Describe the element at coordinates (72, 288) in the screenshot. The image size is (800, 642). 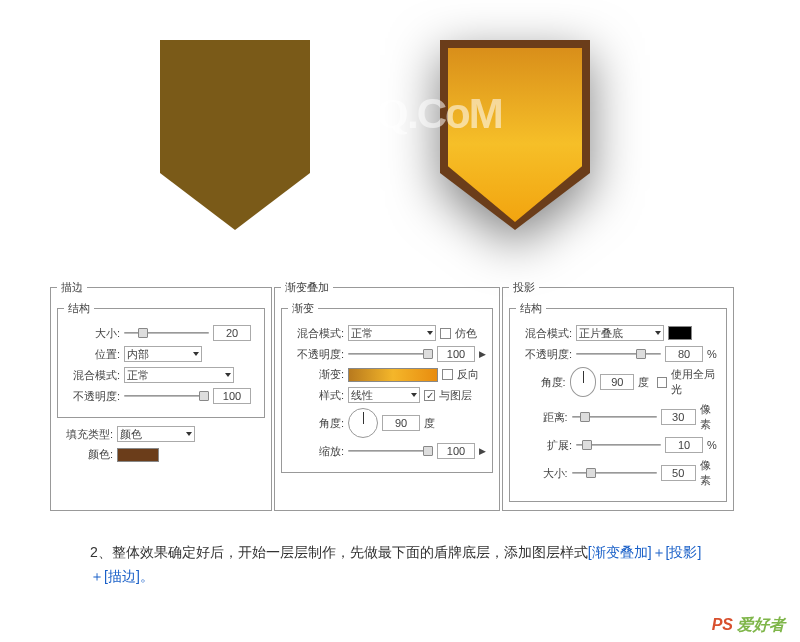
I see `legend: 描边` at that location.